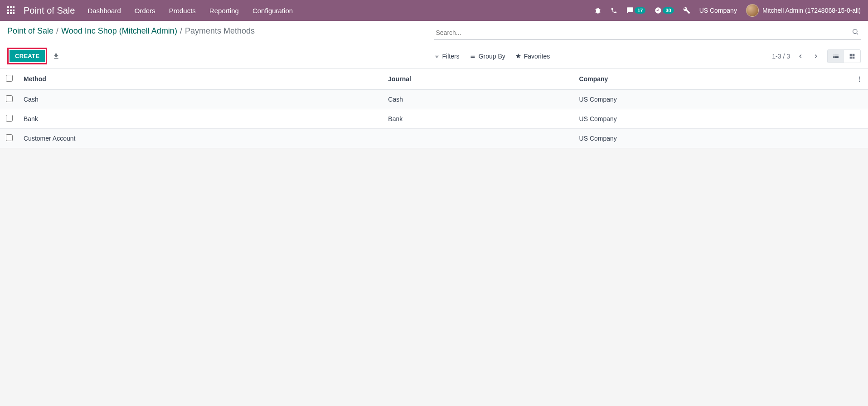  Describe the element at coordinates (687, 10) in the screenshot. I see `tools-icon` at that location.